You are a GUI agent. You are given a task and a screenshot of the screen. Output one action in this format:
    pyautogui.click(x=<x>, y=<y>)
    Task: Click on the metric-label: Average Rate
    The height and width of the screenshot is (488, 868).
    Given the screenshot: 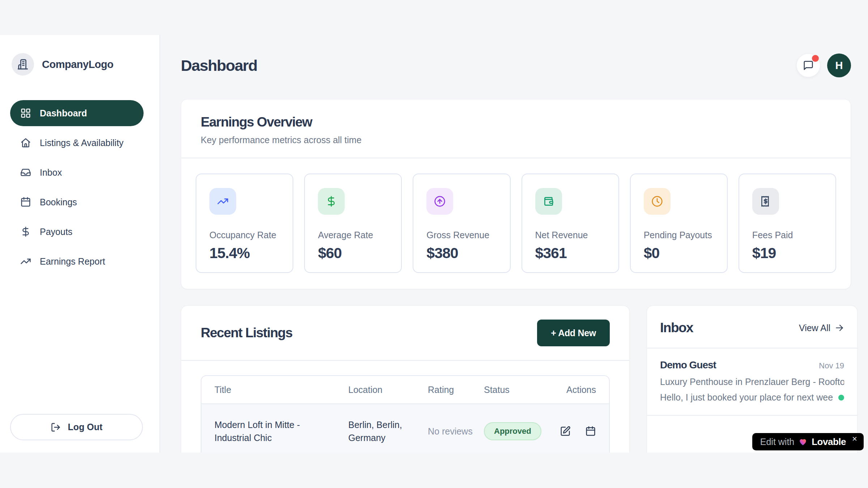 What is the action you would take?
    pyautogui.click(x=353, y=235)
    